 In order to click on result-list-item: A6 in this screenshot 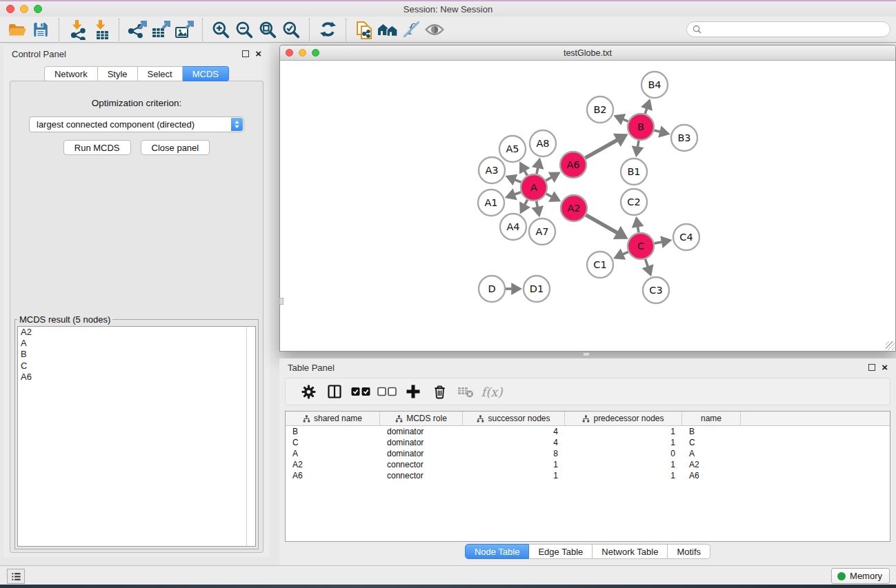, I will do `click(137, 377)`.